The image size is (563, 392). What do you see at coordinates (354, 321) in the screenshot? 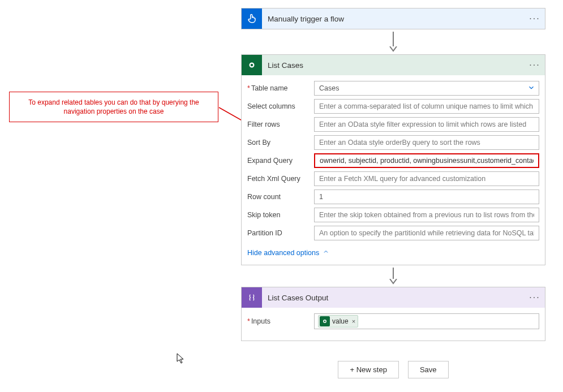
I see `token-remove-icon: ×` at bounding box center [354, 321].